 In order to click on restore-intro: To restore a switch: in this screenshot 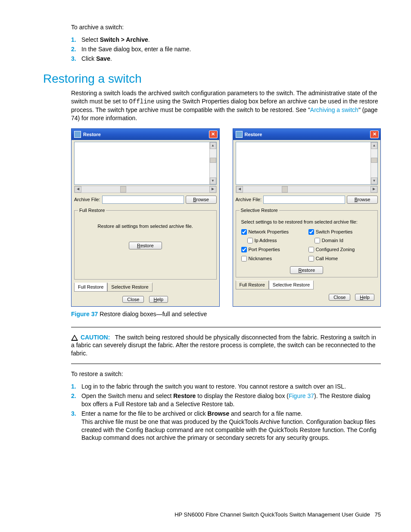, I will do `click(226, 374)`.